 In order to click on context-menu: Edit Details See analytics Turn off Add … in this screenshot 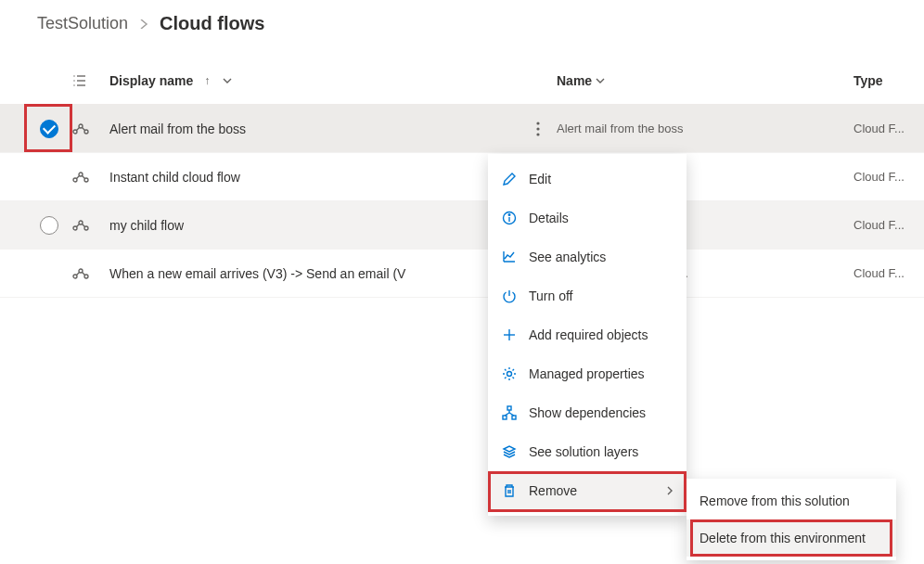, I will do `click(587, 335)`.